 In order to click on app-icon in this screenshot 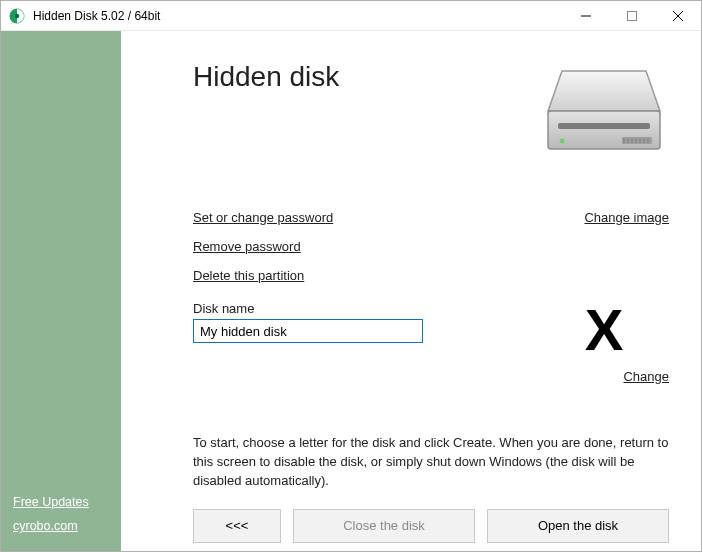, I will do `click(17, 16)`.